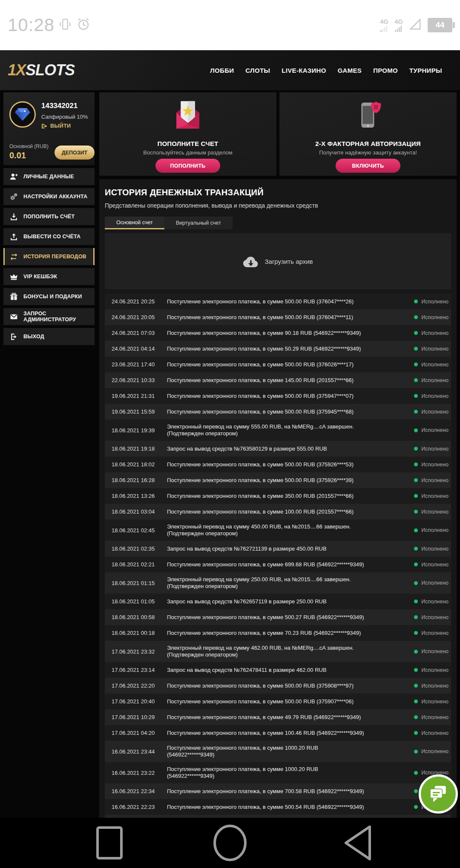 Image resolution: width=460 pixels, height=868 pixels. What do you see at coordinates (278, 301) in the screenshot?
I see `table-row: 24.06.2021 20:25Поступление электронного…` at bounding box center [278, 301].